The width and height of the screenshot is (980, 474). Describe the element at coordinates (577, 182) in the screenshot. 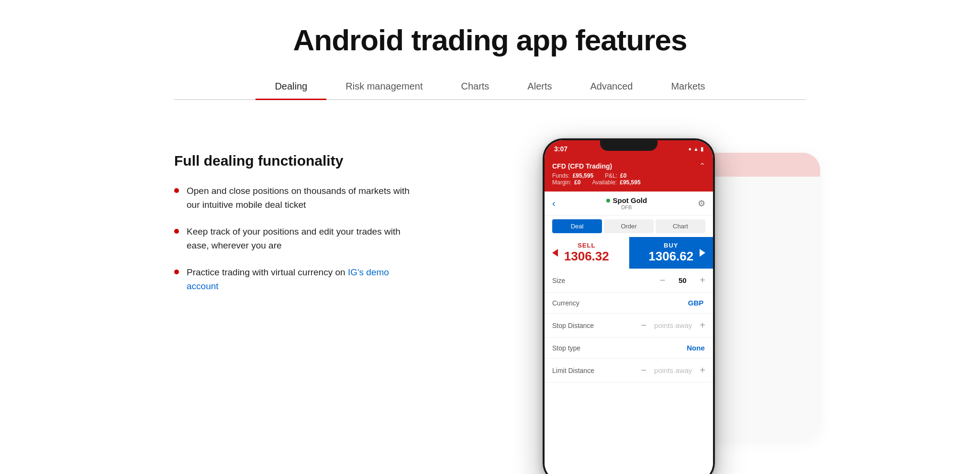

I see `margin-value: £0` at that location.